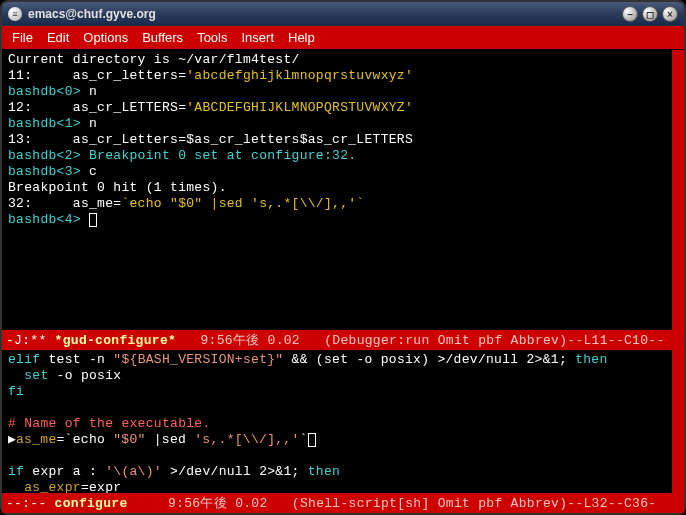  I want to click on src-comment: # Name of the executable., so click(337, 424).